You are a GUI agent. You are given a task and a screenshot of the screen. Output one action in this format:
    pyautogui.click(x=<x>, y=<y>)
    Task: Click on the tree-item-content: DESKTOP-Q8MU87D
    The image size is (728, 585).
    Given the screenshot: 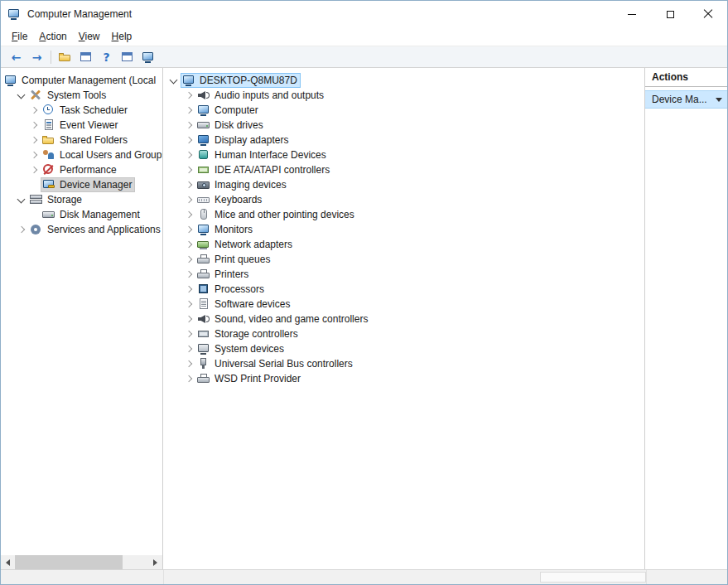 What is the action you would take?
    pyautogui.click(x=240, y=80)
    